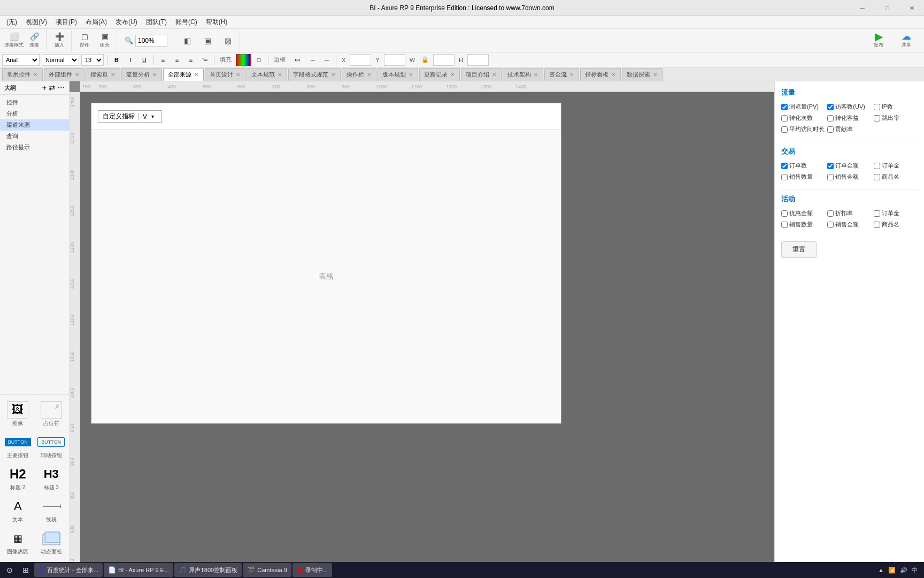 Image resolution: width=924 pixels, height=578 pixels. What do you see at coordinates (52, 88) in the screenshot?
I see `outline-expand-icon: ⇄` at bounding box center [52, 88].